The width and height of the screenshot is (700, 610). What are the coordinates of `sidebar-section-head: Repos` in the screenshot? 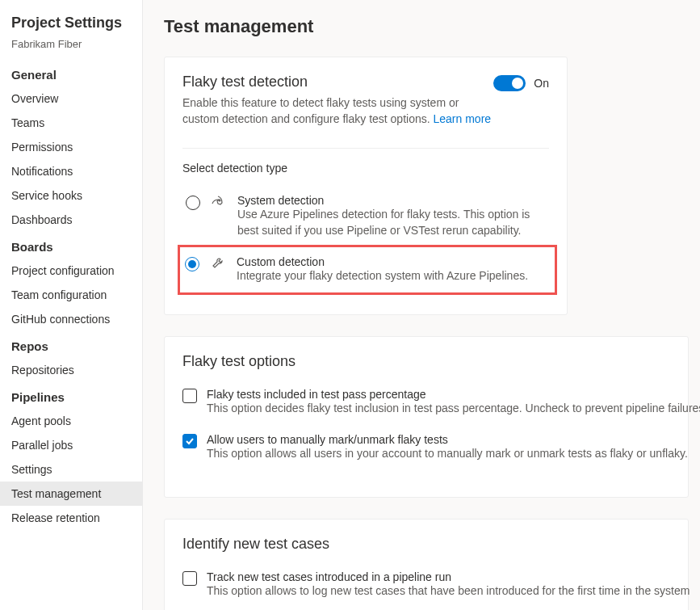 It's located at (71, 344).